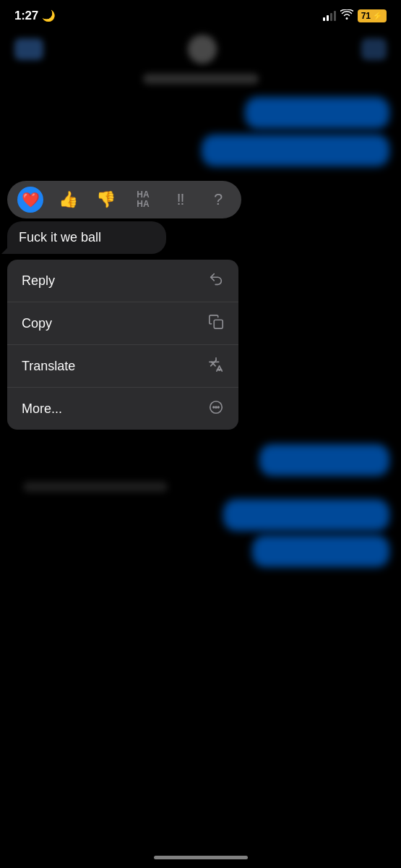 The image size is (401, 868). I want to click on contact-name-blurred, so click(201, 79).